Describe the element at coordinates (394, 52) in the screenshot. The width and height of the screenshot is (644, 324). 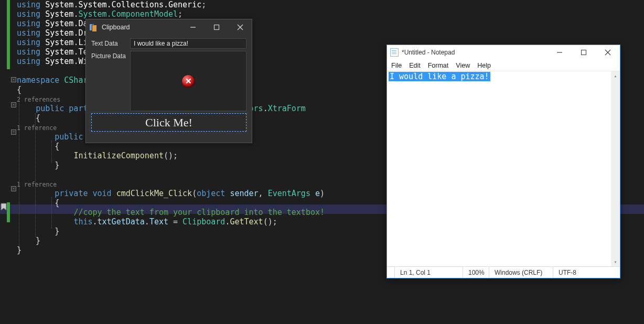
I see `notepad-icon` at that location.